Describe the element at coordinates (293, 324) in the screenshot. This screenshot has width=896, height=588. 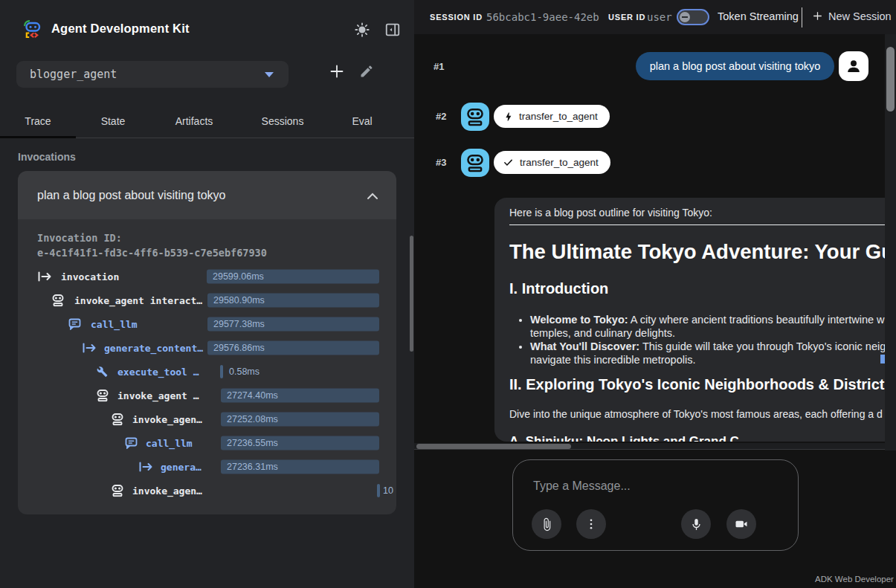
I see `duration-bar: 29577.38ms` at that location.